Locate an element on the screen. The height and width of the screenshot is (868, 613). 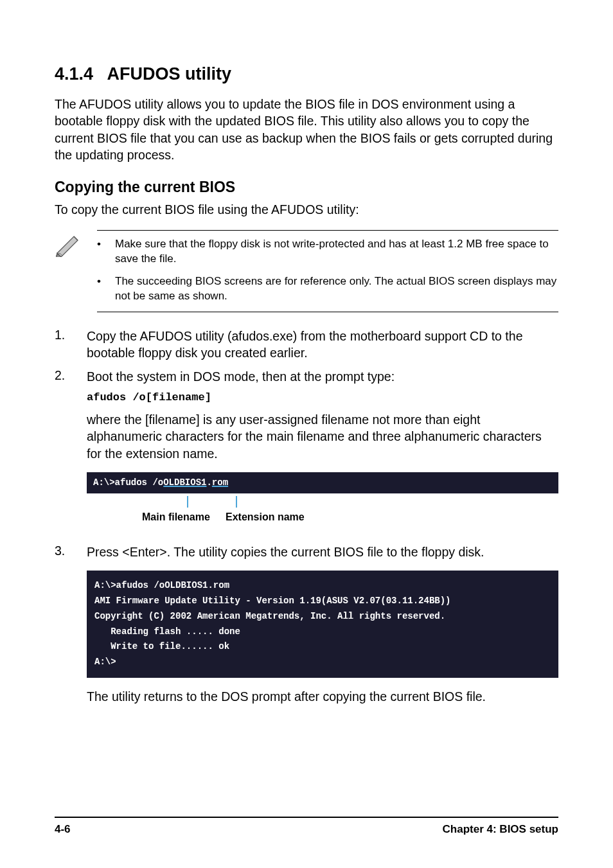
note-text: Make sure that the floppy disk is not wr… is located at coordinates (337, 252).